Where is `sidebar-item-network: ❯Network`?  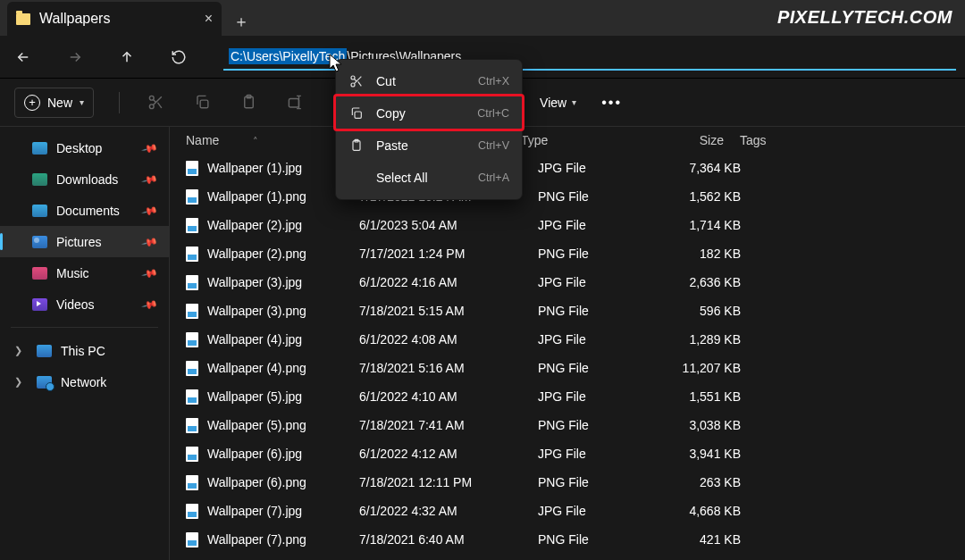 sidebar-item-network: ❯Network is located at coordinates (84, 382).